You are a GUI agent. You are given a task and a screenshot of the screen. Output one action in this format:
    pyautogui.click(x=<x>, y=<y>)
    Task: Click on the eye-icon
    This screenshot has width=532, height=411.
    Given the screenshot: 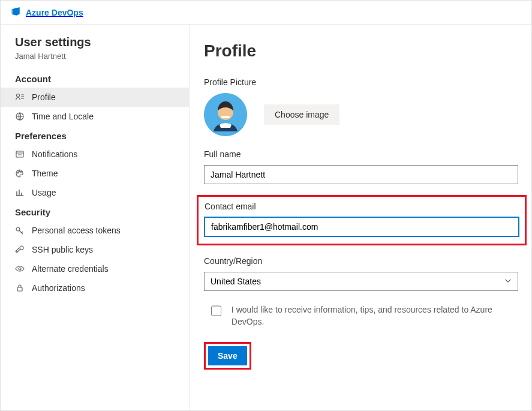 What is the action you would take?
    pyautogui.click(x=20, y=269)
    